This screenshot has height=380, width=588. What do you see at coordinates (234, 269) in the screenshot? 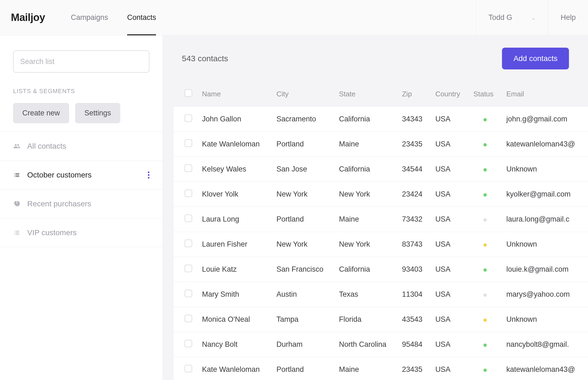
I see `cell-name: Louie Katz` at bounding box center [234, 269].